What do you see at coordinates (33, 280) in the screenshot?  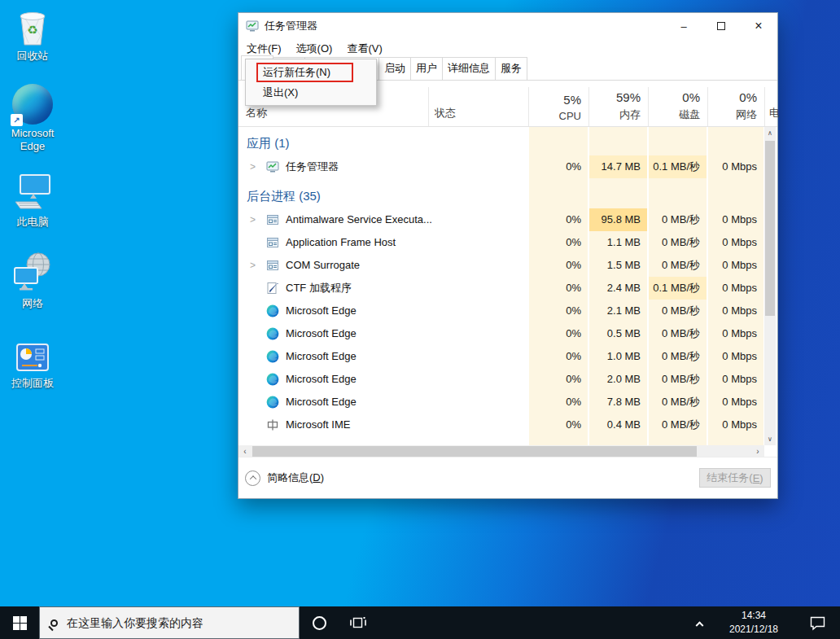 I see `desktop-icon-network: 网络` at bounding box center [33, 280].